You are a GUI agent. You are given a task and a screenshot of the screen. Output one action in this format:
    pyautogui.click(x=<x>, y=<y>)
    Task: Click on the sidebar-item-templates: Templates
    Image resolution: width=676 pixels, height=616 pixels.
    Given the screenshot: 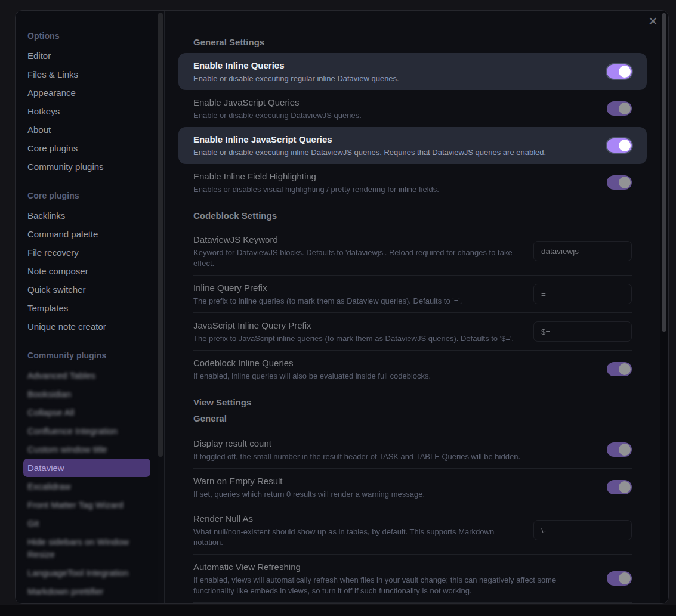 What is the action you would take?
    pyautogui.click(x=87, y=308)
    